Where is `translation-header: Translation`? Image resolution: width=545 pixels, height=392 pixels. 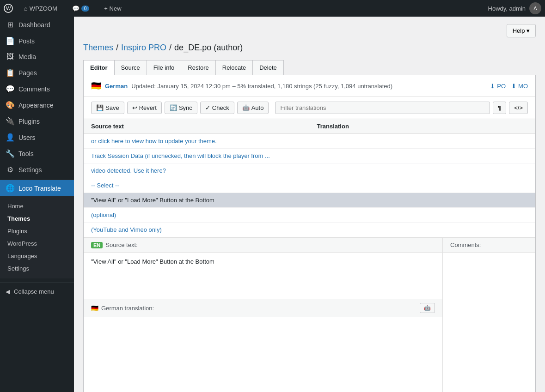 translation-header: Translation is located at coordinates (423, 127).